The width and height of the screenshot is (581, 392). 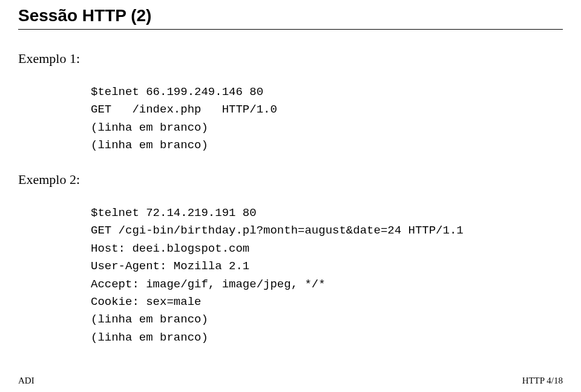 I want to click on title-divider, so click(x=290, y=29).